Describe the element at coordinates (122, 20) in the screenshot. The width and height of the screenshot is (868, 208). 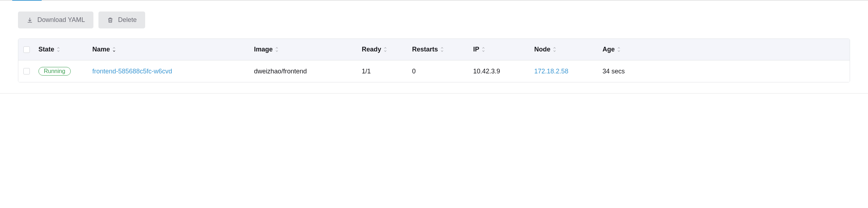
I see `delete-button: Delete` at that location.